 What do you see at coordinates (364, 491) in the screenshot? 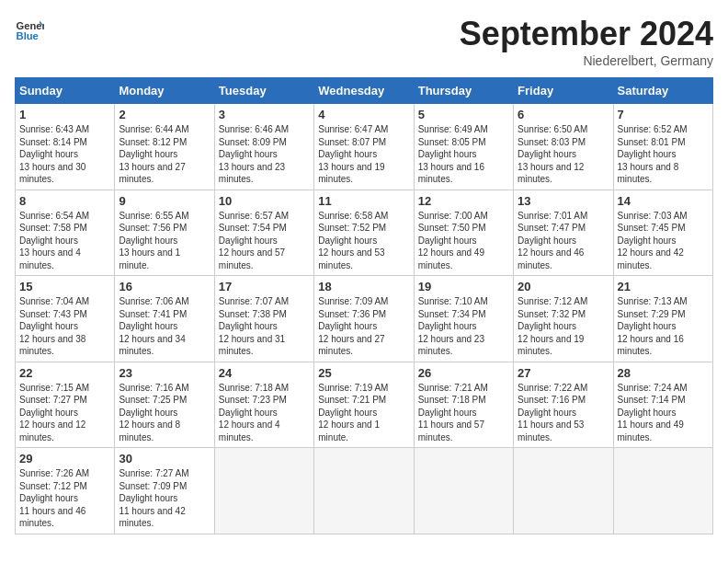
I see `calendar-week-row: 29 Sunrise: 7:26 AMSunset: 7:12 PMDaylig…` at bounding box center [364, 491].